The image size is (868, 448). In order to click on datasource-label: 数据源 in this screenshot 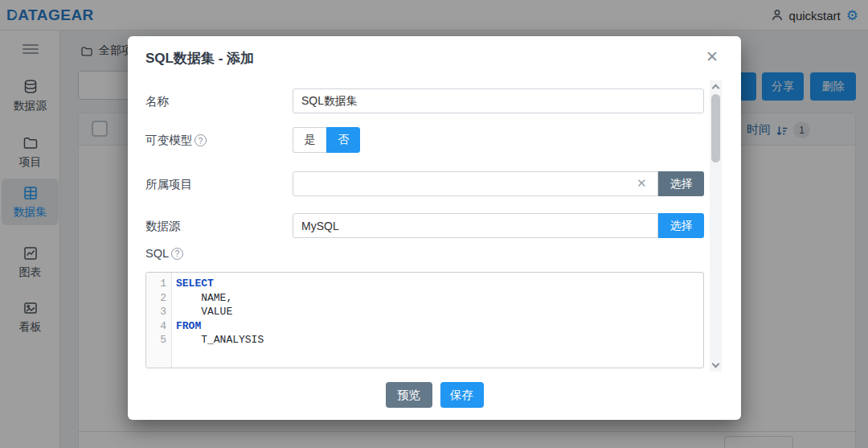, I will do `click(163, 227)`.